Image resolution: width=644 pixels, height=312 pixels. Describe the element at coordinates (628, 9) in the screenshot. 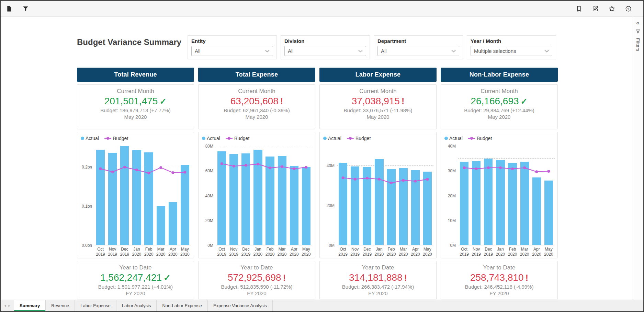

I see `help-icon: ?` at that location.